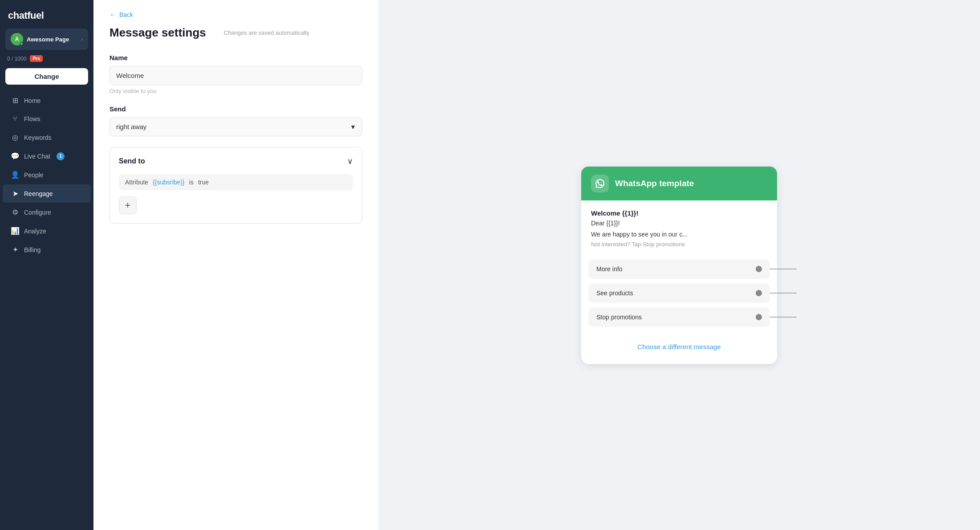 The image size is (980, 530). What do you see at coordinates (113, 15) in the screenshot?
I see `back-arrow-icon: ←` at bounding box center [113, 15].